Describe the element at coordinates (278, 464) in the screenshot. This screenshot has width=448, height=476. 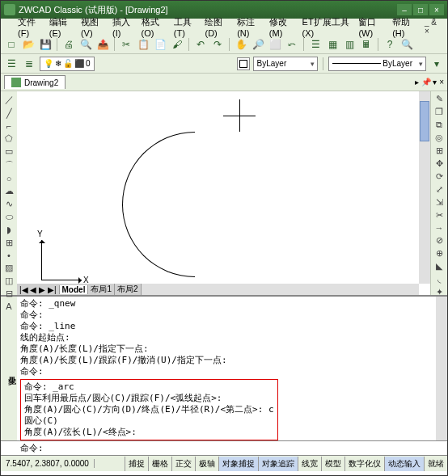
I see `status-5: 对象追踪` at that location.